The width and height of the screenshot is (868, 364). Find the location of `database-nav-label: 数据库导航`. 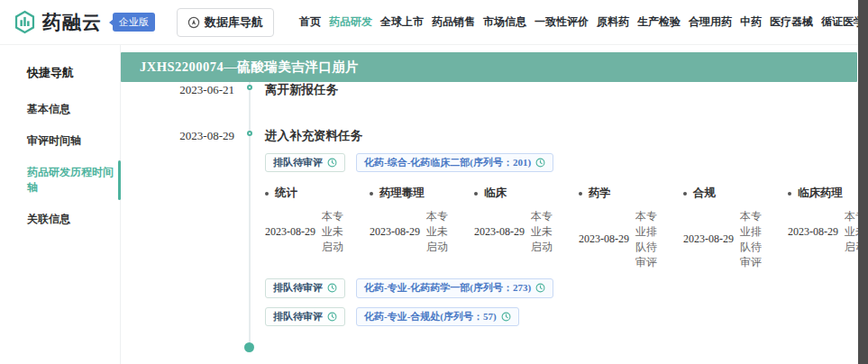

database-nav-label: 数据库导航 is located at coordinates (234, 23).